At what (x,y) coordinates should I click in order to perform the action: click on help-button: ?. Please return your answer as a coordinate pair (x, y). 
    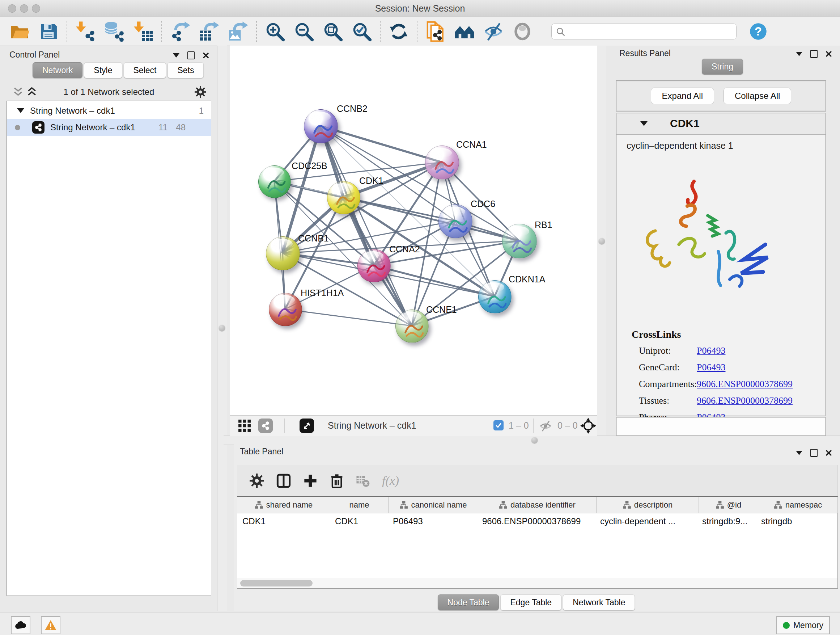
    Looking at the image, I should click on (758, 31).